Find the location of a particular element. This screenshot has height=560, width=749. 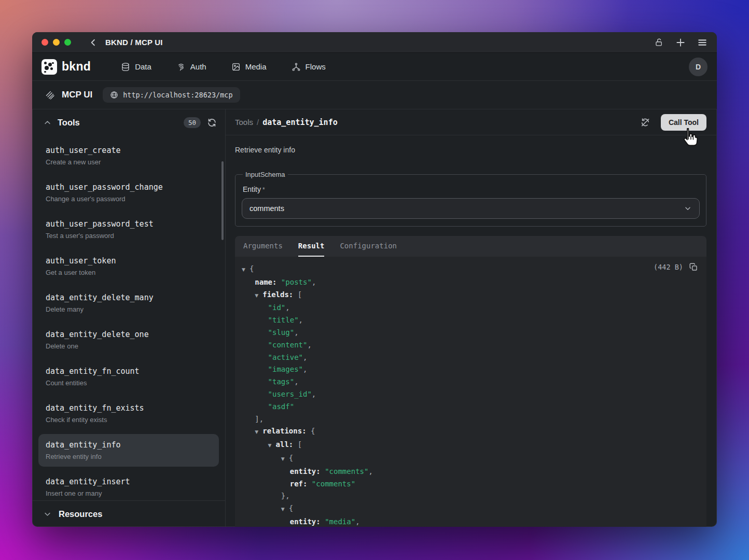

globe-icon is located at coordinates (114, 95).